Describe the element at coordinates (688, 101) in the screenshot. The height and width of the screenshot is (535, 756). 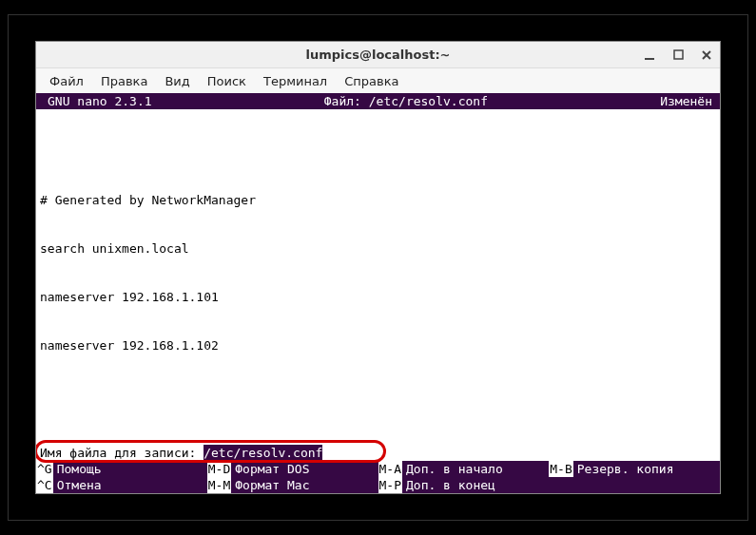
I see `nano-status: Изменён` at that location.